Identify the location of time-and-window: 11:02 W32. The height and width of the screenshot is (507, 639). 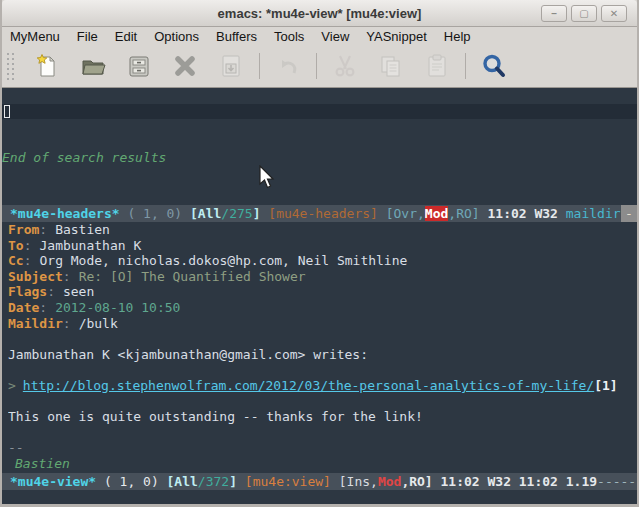
(522, 214).